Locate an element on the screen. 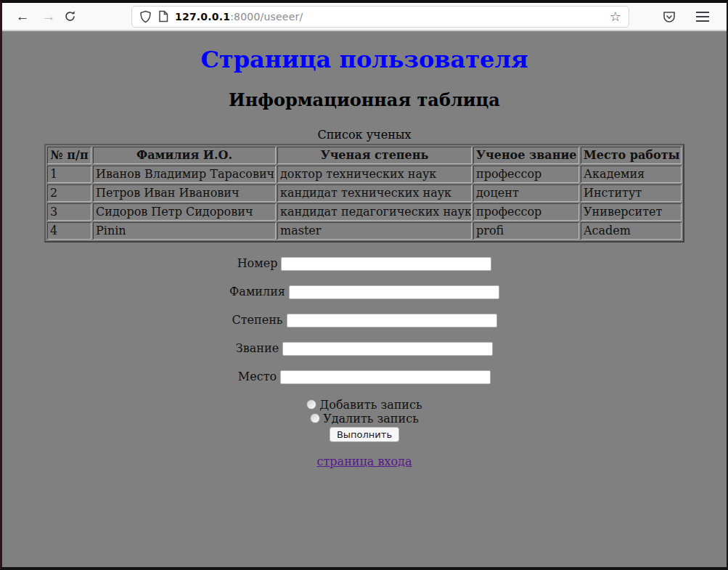 This screenshot has width=728, height=570. pocket-icon is located at coordinates (669, 17).